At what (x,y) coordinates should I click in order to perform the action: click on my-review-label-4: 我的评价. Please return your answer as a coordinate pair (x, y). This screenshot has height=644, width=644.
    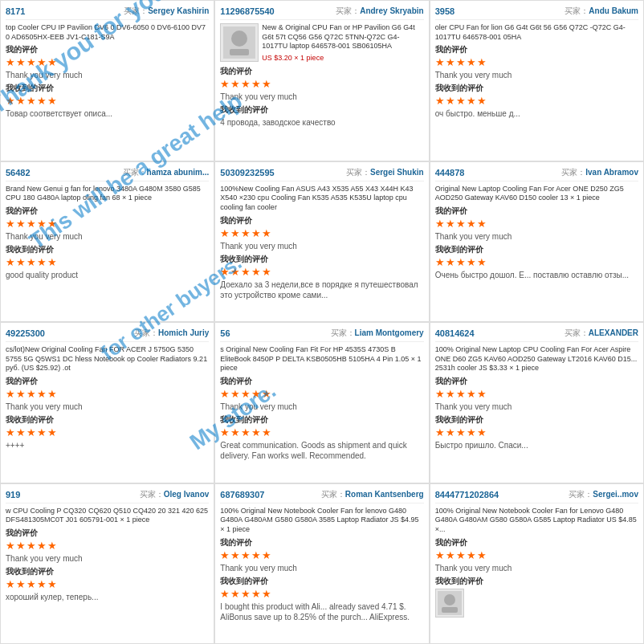
    Looking at the image, I should click on (321, 221).